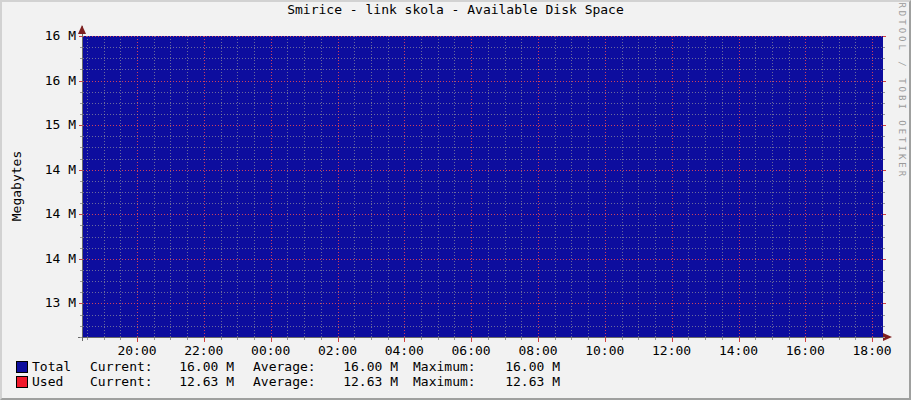 The width and height of the screenshot is (911, 400). Describe the element at coordinates (48, 382) in the screenshot. I see `legend-series-name: Used` at that location.